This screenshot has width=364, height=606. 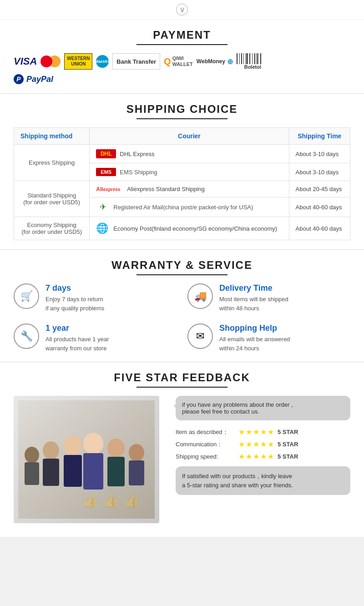 I want to click on ems-courier: EMS EMS Shipping, so click(x=189, y=172).